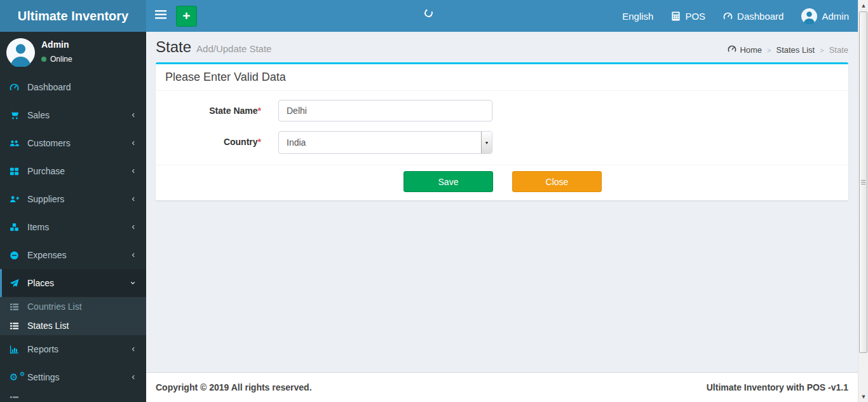 The image size is (868, 402). Describe the element at coordinates (73, 115) in the screenshot. I see `sidebar-item-sales: Sales` at that location.